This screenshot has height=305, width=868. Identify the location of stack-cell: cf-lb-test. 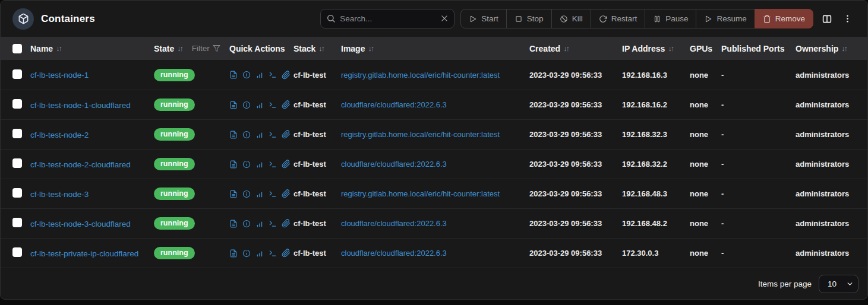
(317, 134).